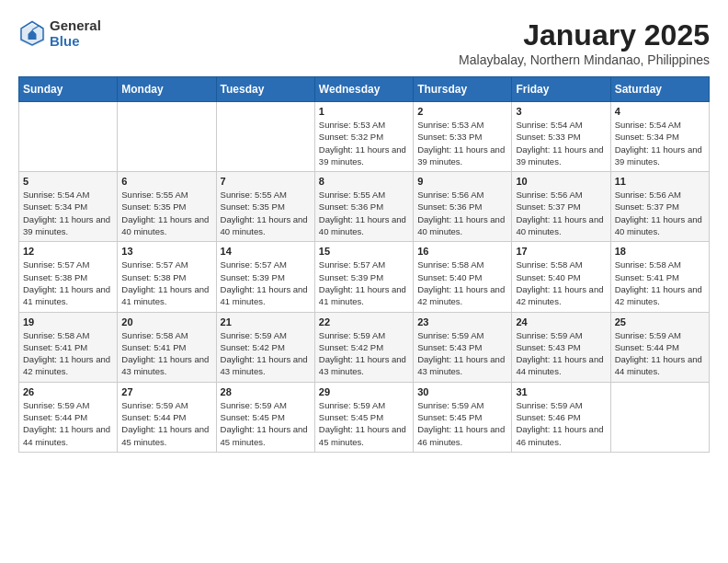 Image resolution: width=728 pixels, height=563 pixels. I want to click on day-number: 31, so click(561, 392).